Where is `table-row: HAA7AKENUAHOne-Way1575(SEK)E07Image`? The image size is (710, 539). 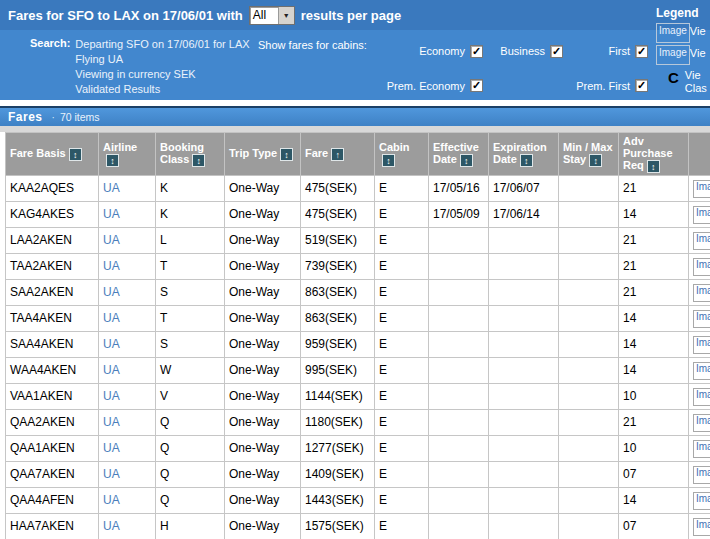 table-row: HAA7AKENUAHOne-Way1575(SEK)E07Image is located at coordinates (358, 526).